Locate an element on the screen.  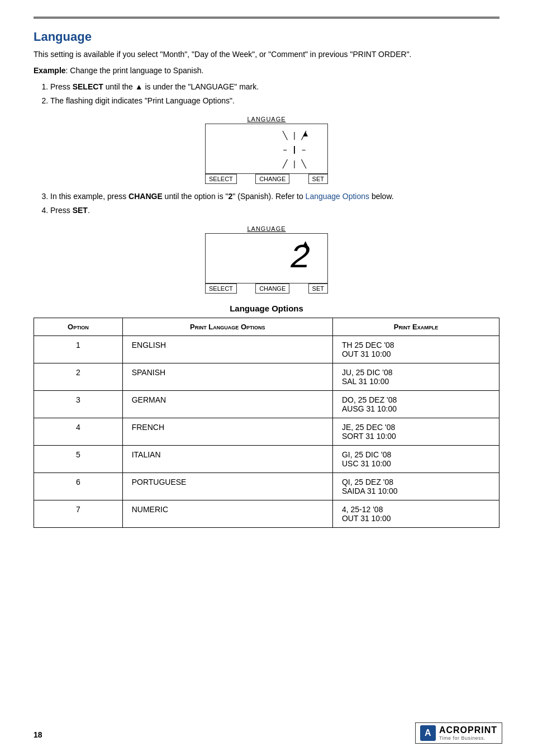
table-row: 4FRENCHJE, 25 DEC '08SORT 31 10:00 is located at coordinates (267, 432).